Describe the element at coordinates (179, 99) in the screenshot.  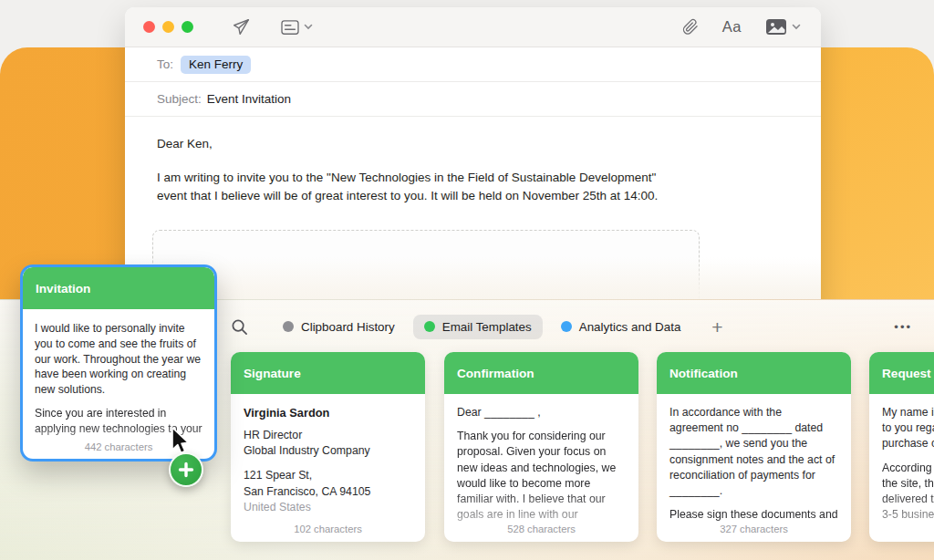
I see `subject-label: Subject:` at that location.